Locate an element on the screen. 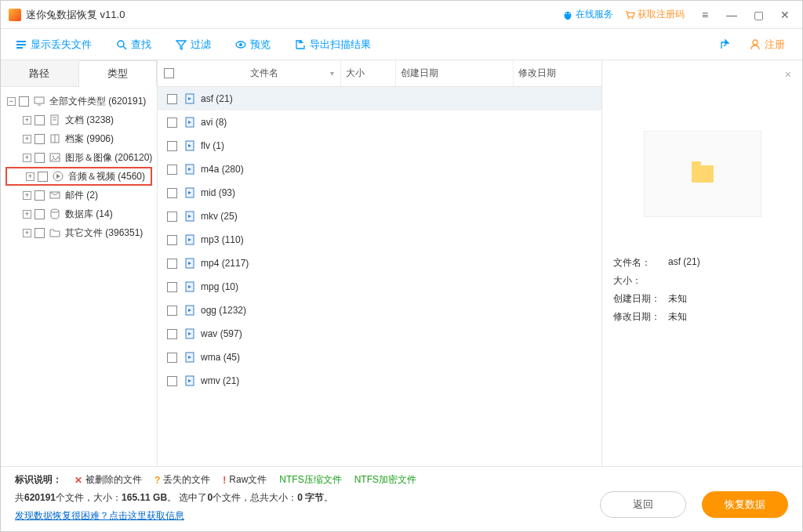 The height and width of the screenshot is (532, 803). file-name: wmv (21) is located at coordinates (220, 381).